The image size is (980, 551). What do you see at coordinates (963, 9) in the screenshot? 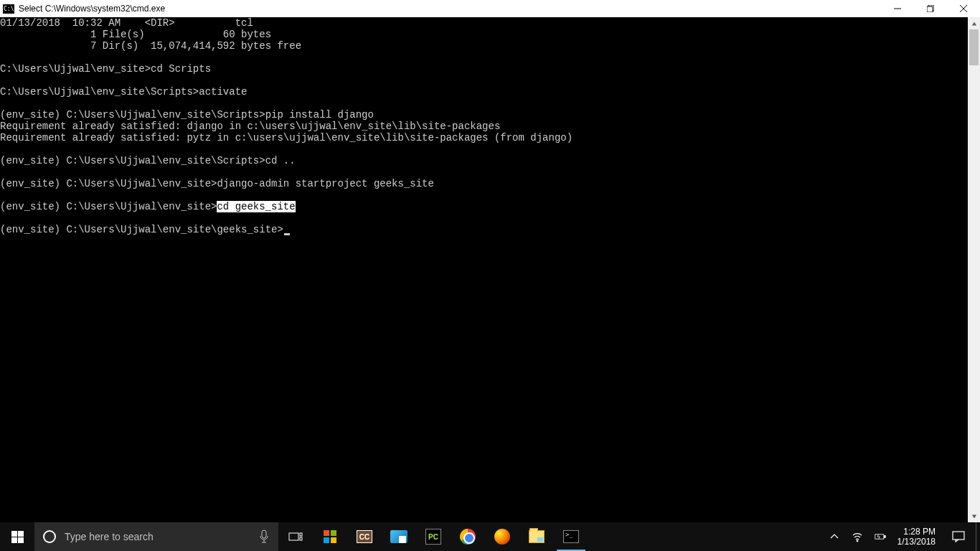
I see `close-button` at bounding box center [963, 9].